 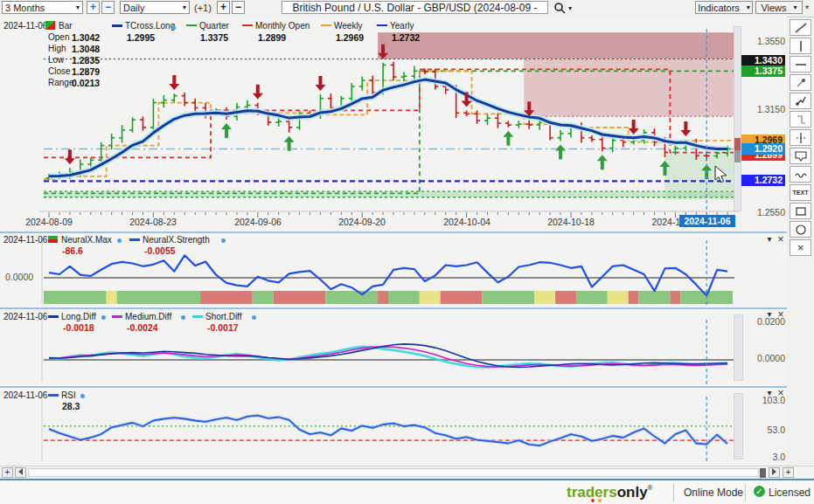 I want to click on bars-minus-button: −, so click(x=238, y=7).